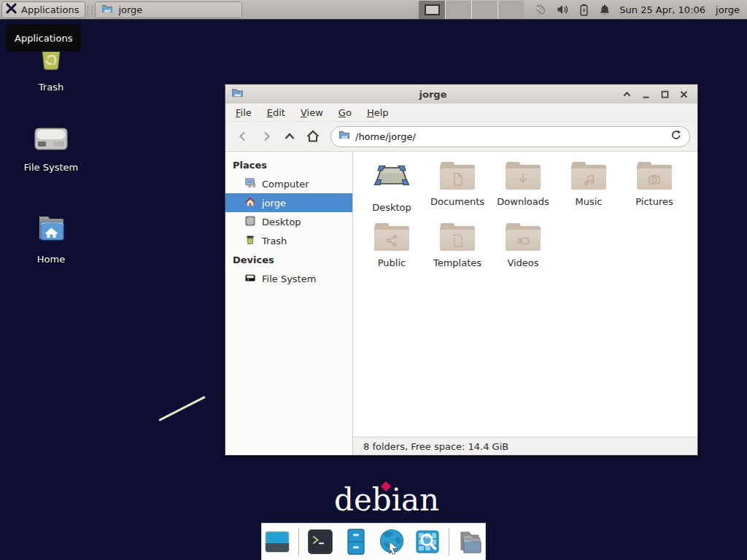 The height and width of the screenshot is (560, 747). Describe the element at coordinates (392, 187) in the screenshot. I see `folder-item-desktop: Desktop` at that location.